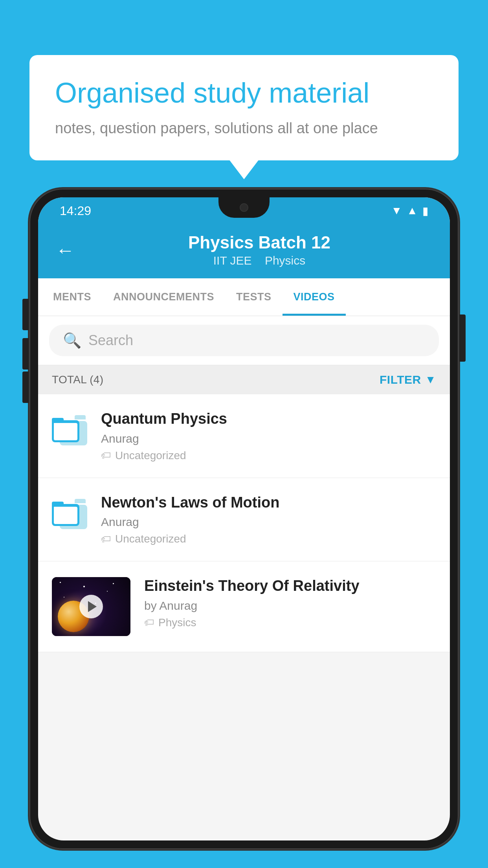 The image size is (488, 868). I want to click on total-count: TOTAL (4), so click(78, 380).